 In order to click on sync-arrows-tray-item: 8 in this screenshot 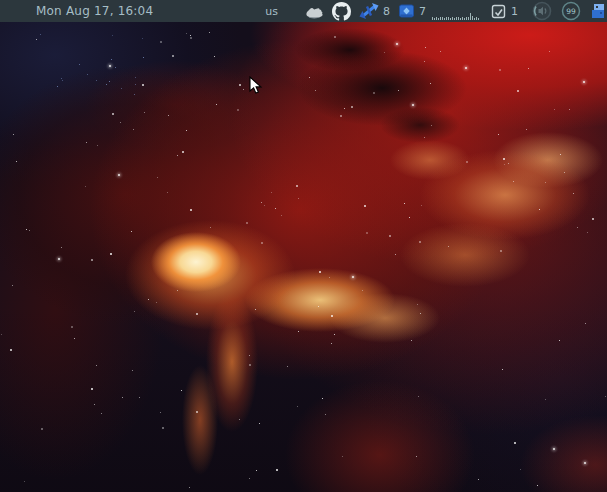, I will do `click(374, 11)`.